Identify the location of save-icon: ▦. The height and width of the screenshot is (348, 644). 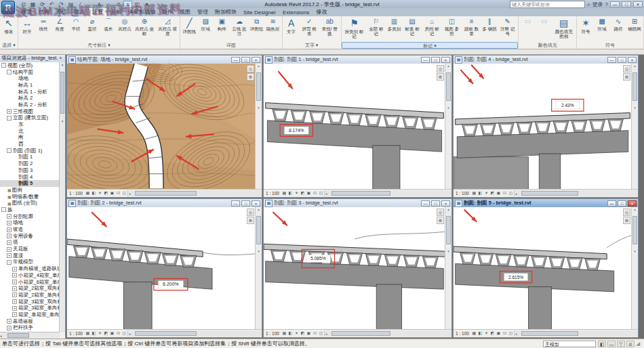
(33, 4).